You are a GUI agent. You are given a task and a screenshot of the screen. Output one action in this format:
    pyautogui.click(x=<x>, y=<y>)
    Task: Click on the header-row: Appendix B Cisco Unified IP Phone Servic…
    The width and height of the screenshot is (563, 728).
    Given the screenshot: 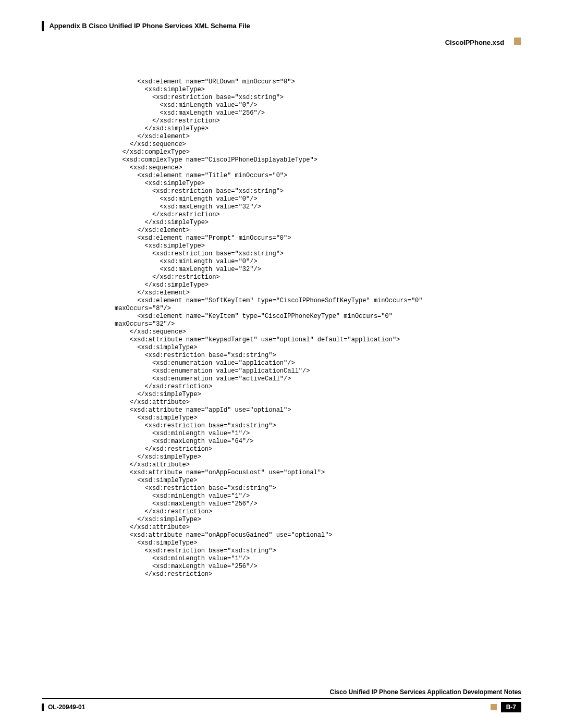 What is the action you would take?
    pyautogui.click(x=282, y=26)
    